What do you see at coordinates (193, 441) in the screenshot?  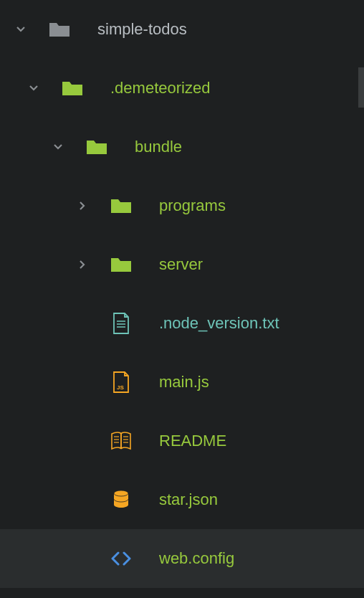 I see `tree-item-label: README` at bounding box center [193, 441].